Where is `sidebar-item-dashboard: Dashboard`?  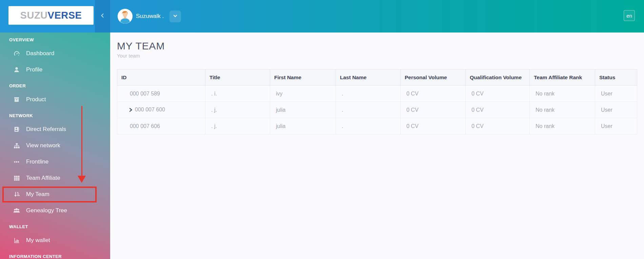 sidebar-item-dashboard: Dashboard is located at coordinates (55, 53).